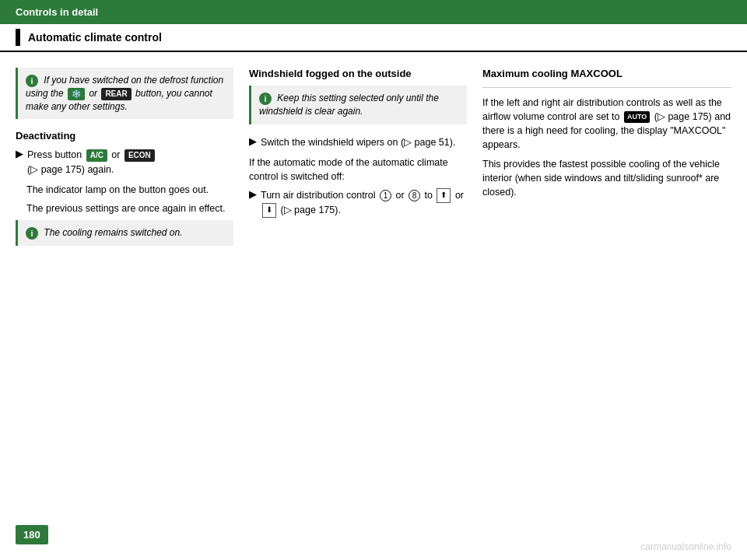  Describe the element at coordinates (130, 208) in the screenshot. I see `previous-settings-para: The previous settings are once again in …` at that location.